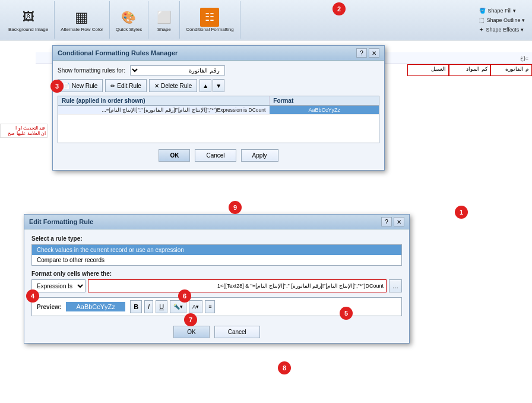  I want to click on ef-expression-input, so click(238, 286).